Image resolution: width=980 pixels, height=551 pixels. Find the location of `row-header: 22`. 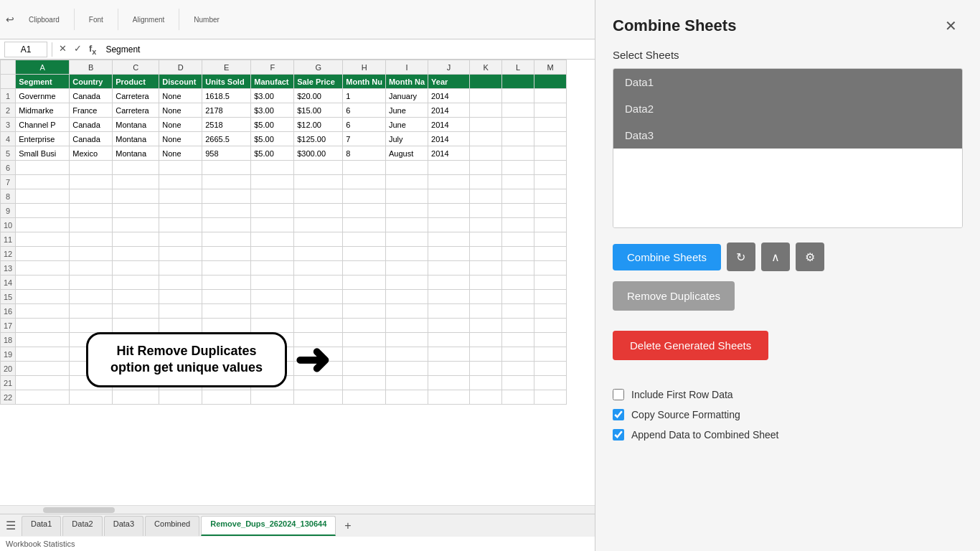

row-header: 22 is located at coordinates (9, 397).